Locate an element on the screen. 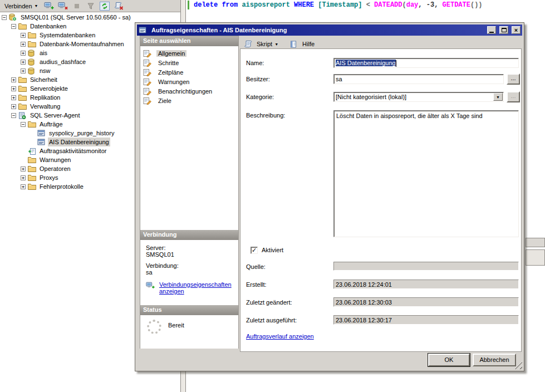 Image resolution: width=545 pixels, height=392 pixels. sidebar-page-label: Zeitpläne is located at coordinates (170, 72).